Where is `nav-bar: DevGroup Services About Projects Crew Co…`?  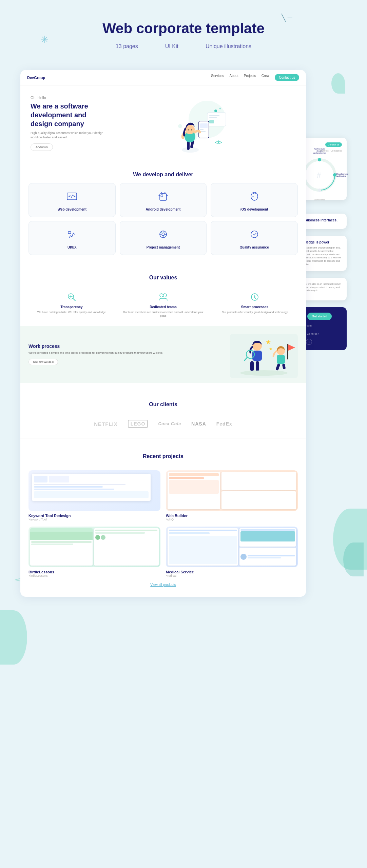 nav-bar: DevGroup Services About Projects Crew Co… is located at coordinates (163, 78).